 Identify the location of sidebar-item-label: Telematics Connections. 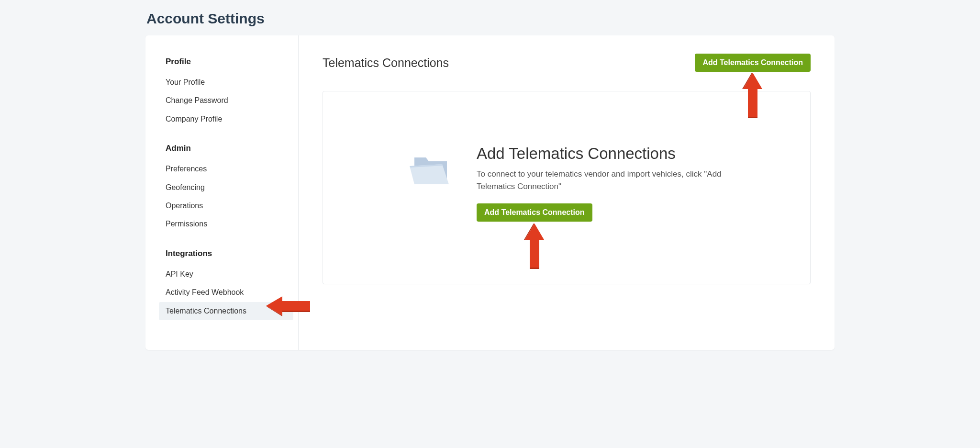
(206, 311).